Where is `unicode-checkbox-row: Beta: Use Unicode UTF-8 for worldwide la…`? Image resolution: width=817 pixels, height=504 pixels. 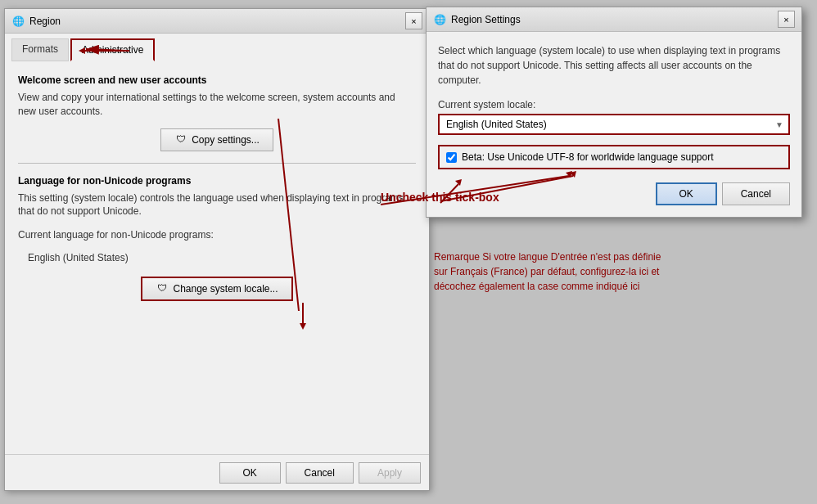 unicode-checkbox-row: Beta: Use Unicode UTF-8 for worldwide la… is located at coordinates (614, 157).